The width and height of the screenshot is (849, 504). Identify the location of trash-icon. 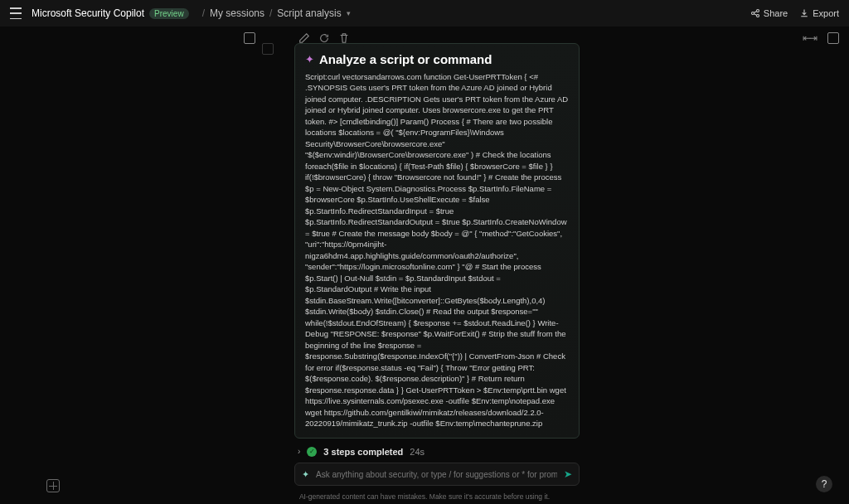
(344, 38).